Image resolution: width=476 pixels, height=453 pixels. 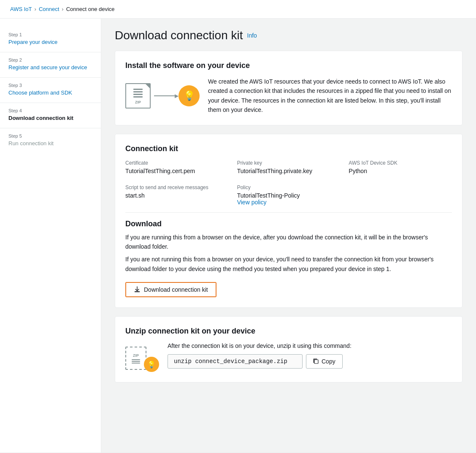 What do you see at coordinates (289, 149) in the screenshot?
I see `connection-kit-title: Connection kit` at bounding box center [289, 149].